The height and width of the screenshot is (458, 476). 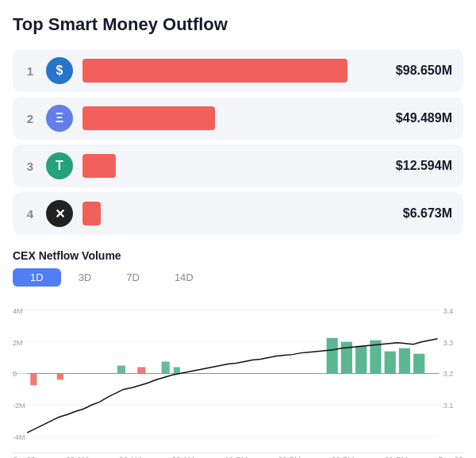 I want to click on outflow-amount: $6.673M, so click(x=416, y=214).